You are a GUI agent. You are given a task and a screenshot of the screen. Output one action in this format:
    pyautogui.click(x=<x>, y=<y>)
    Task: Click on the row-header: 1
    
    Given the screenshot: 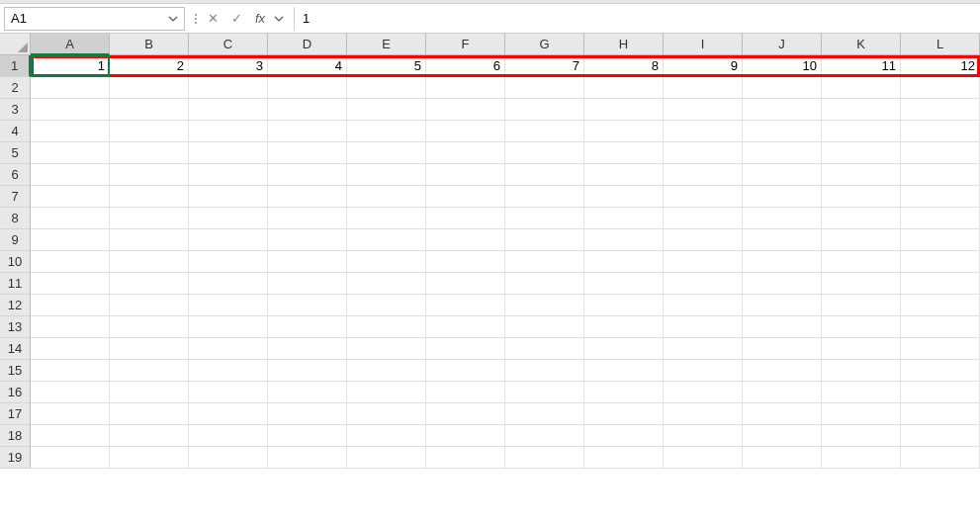 What is the action you would take?
    pyautogui.click(x=16, y=66)
    